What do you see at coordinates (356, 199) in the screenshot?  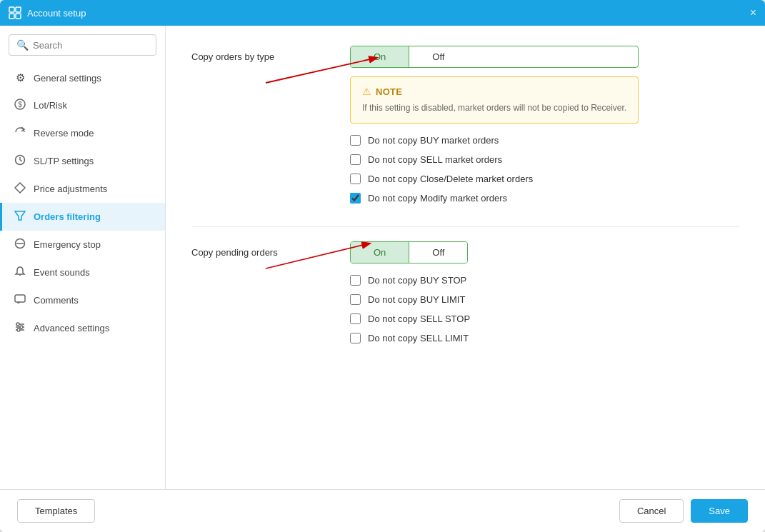 I see `no-modify-input` at bounding box center [356, 199].